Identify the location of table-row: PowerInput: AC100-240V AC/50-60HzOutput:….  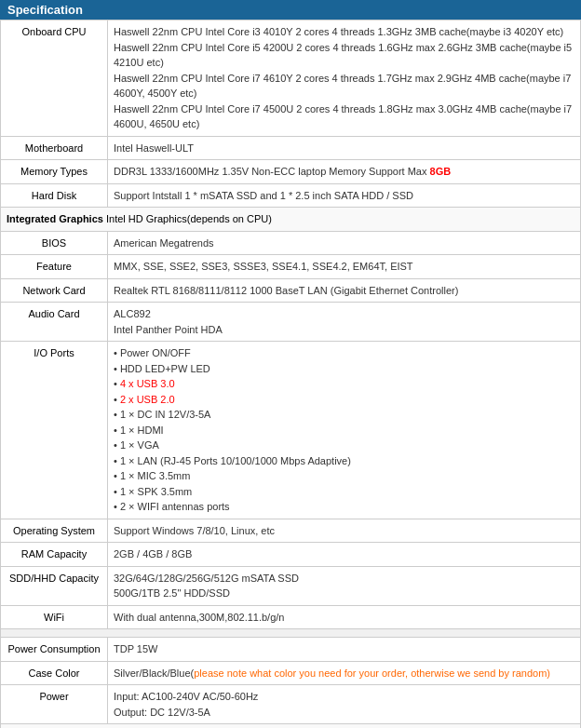
(290, 705).